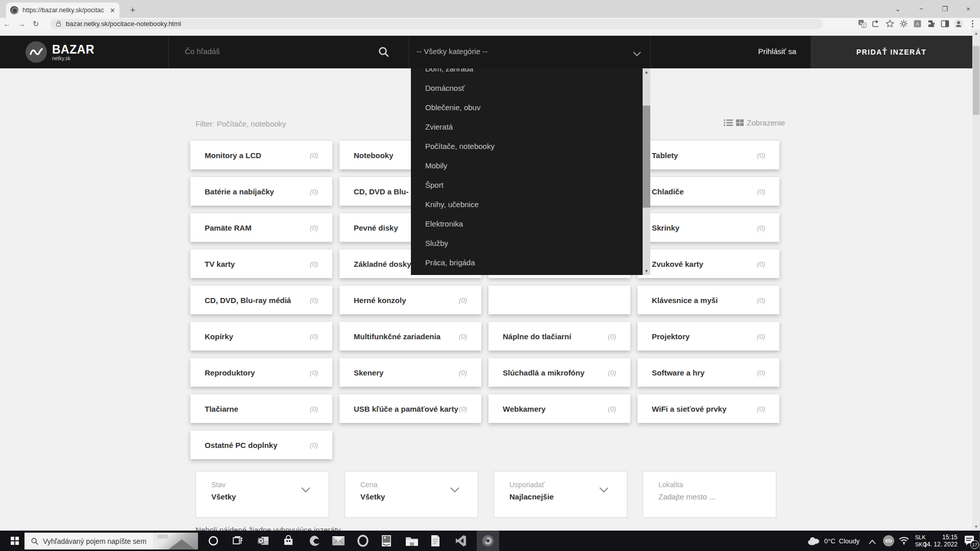 This screenshot has height=551, width=980. What do you see at coordinates (921, 9) in the screenshot?
I see `window-minimize-button: −` at bounding box center [921, 9].